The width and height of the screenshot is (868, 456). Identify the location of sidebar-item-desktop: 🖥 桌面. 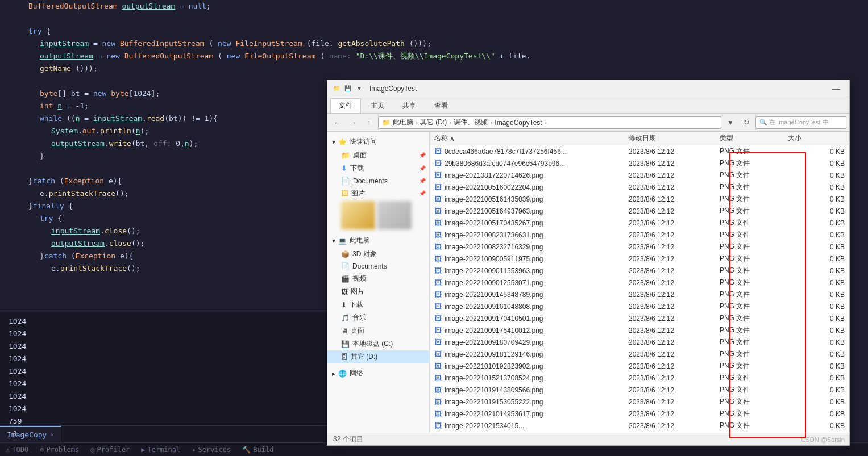
(379, 331).